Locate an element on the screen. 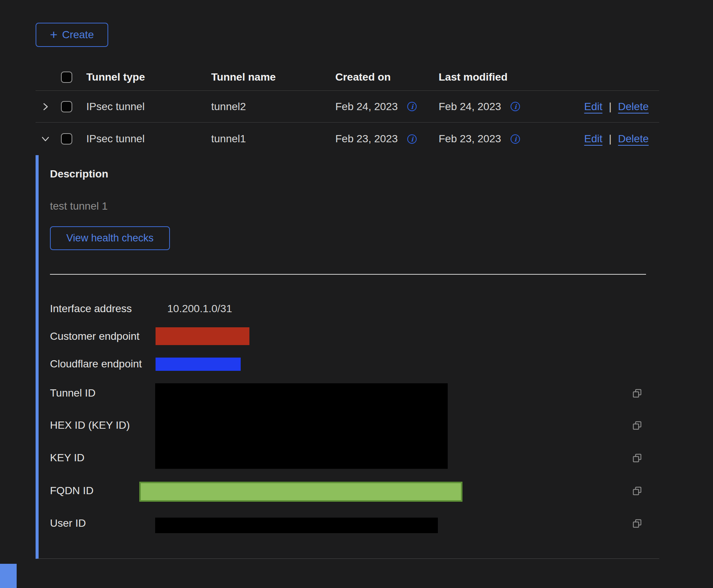  table-header: Tunnel type Tunnel name Created on Last … is located at coordinates (347, 77).